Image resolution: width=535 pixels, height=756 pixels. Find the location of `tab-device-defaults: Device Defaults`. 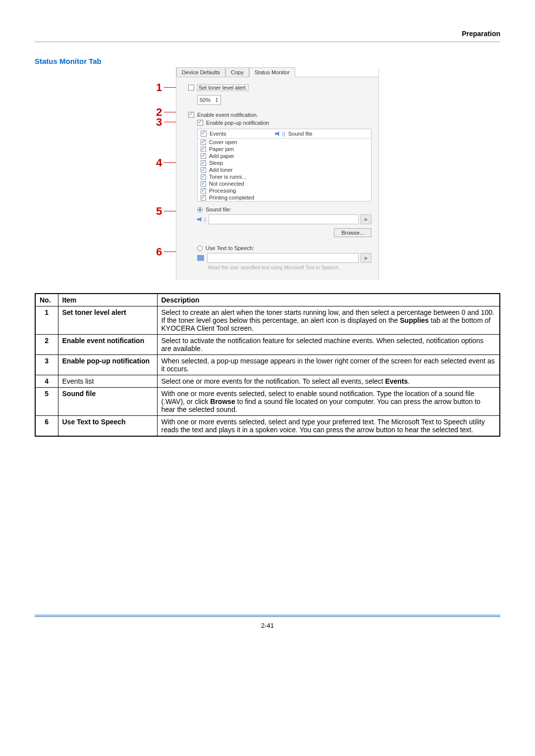

tab-device-defaults: Device Defaults is located at coordinates (201, 72).